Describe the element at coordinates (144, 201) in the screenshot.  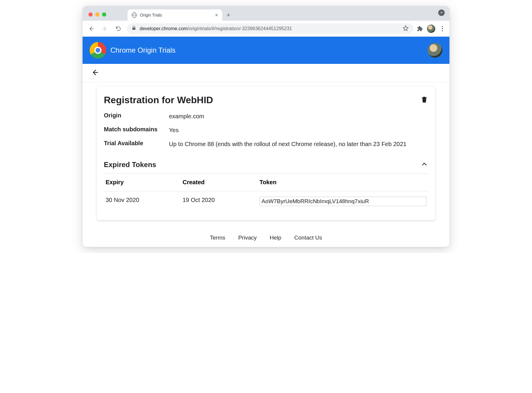
I see `cell-expiry: 30 Nov 2020` at that location.